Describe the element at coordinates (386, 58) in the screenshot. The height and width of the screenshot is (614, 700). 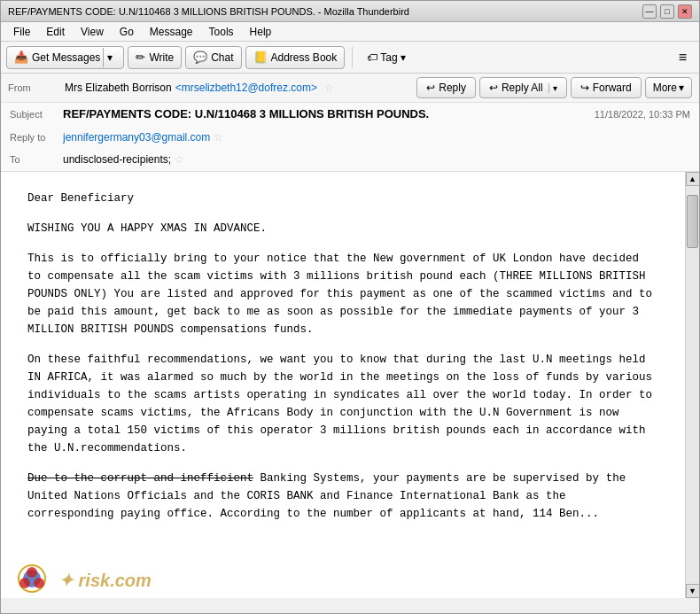
I see `tag-button: 🏷 Tag ▾` at that location.